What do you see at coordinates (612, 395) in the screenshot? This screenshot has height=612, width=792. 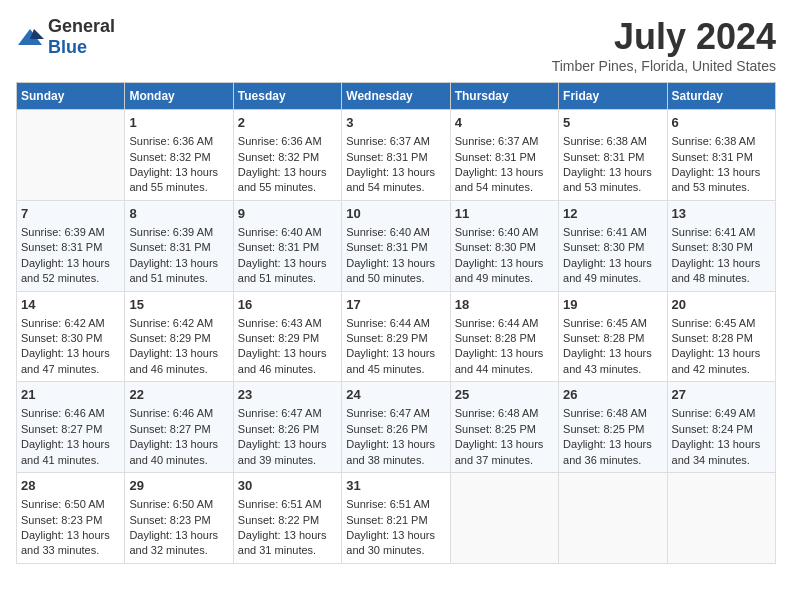 I see `day-number: 26` at bounding box center [612, 395].